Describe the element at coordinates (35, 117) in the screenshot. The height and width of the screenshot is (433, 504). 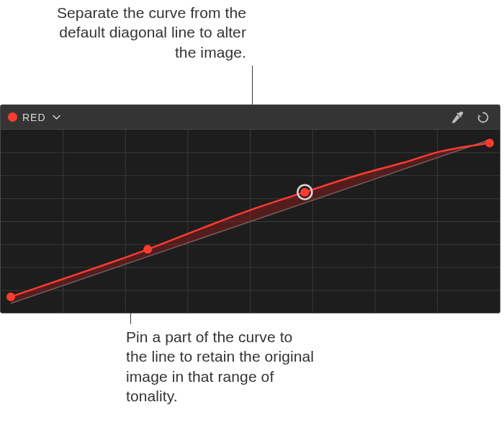
I see `channel-label: RED` at that location.